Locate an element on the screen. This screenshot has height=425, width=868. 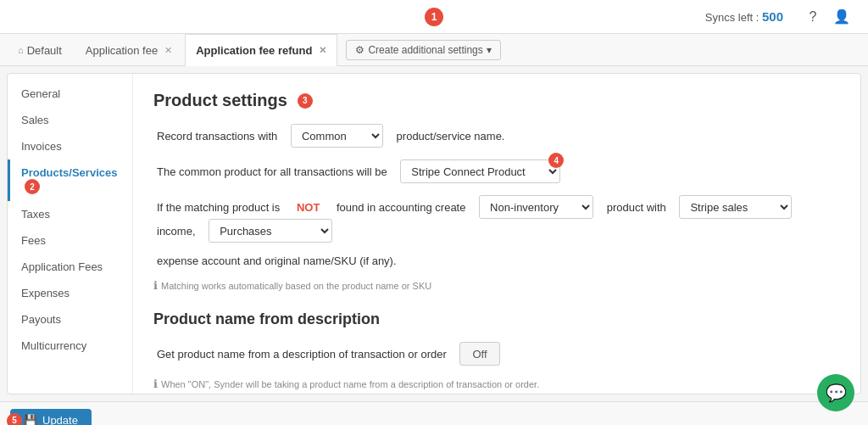
sidebar-item-multicurrency: Multicurrency is located at coordinates (70, 346).